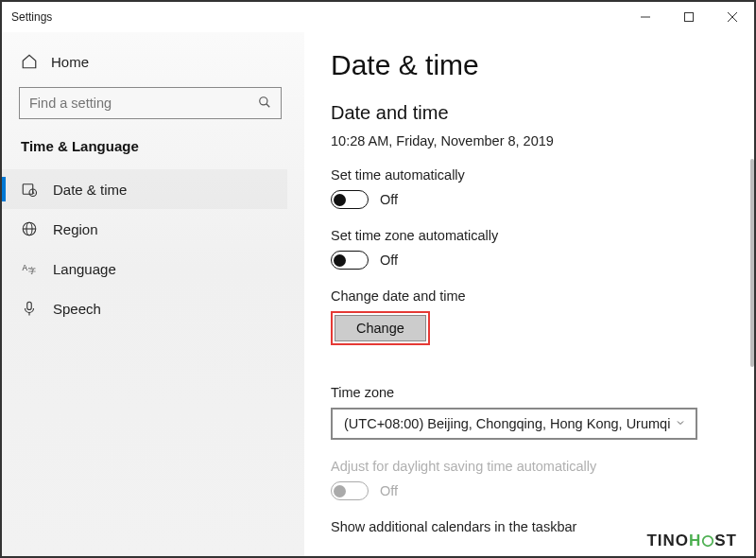  I want to click on dst-label: Adjust for daylight saving time automati…, so click(531, 466).